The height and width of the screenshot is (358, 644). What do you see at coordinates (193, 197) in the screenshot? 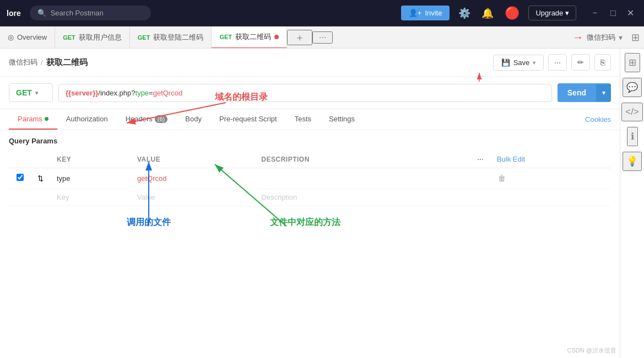
I see `value-placeholder: Value` at bounding box center [193, 197].